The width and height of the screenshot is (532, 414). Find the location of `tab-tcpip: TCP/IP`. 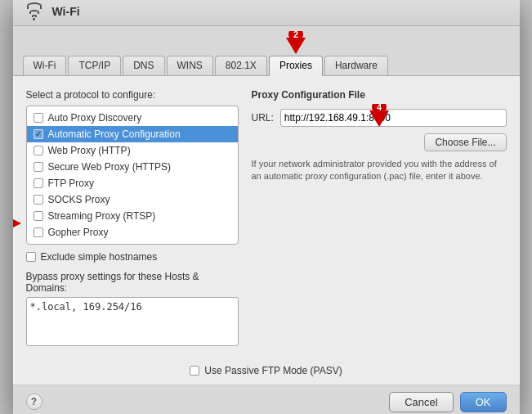

tab-tcpip: TCP/IP is located at coordinates (95, 65).